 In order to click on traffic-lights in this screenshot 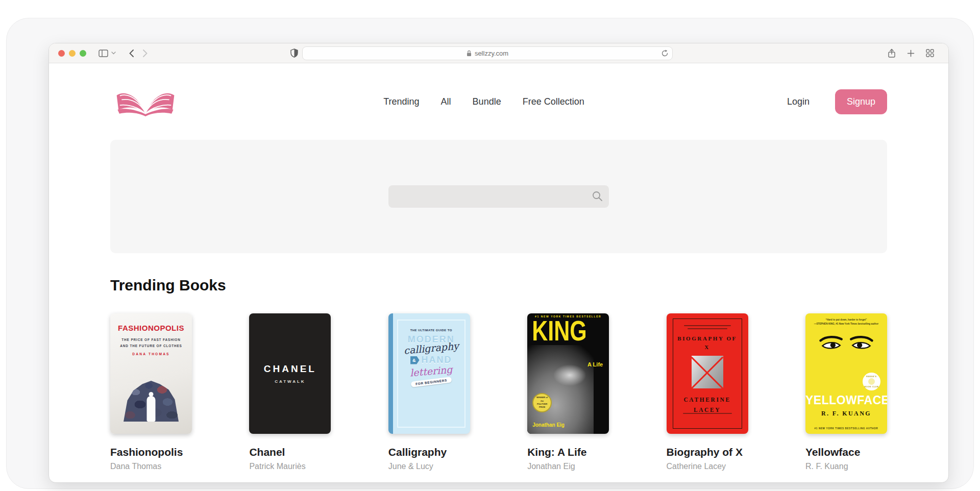, I will do `click(72, 53)`.